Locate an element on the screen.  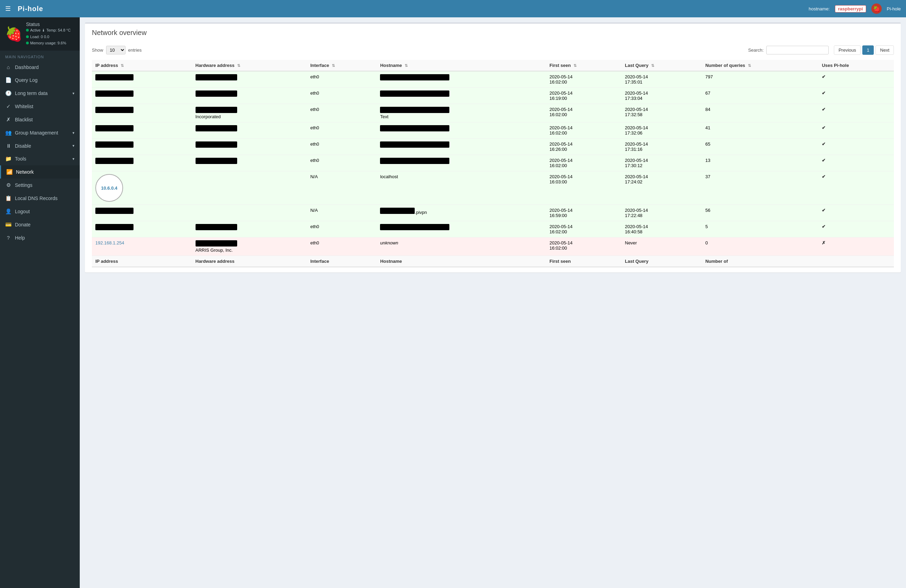
search-label: Search: is located at coordinates (756, 50).